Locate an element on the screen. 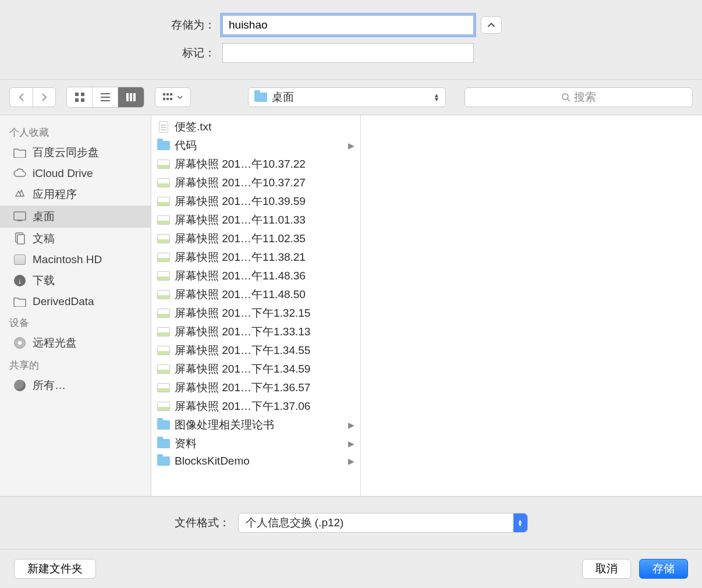 Image resolution: width=702 pixels, height=588 pixels. drive-icon is located at coordinates (20, 260).